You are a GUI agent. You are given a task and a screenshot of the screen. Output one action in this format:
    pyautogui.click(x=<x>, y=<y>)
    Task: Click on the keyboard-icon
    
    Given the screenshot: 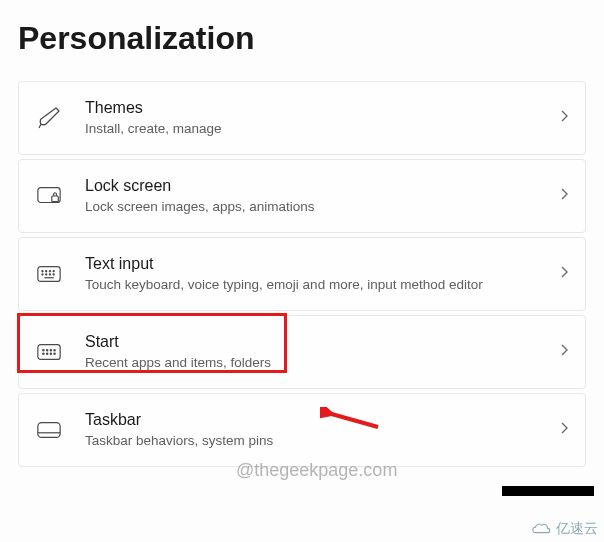 What is the action you would take?
    pyautogui.click(x=49, y=274)
    